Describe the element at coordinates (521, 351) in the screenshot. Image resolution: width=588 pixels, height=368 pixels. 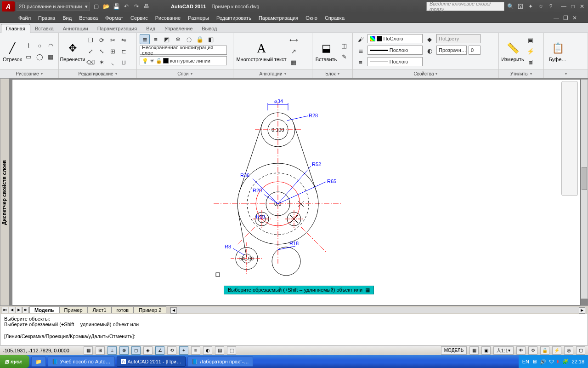
I see `annovisibility-icon: 👁` at that location.